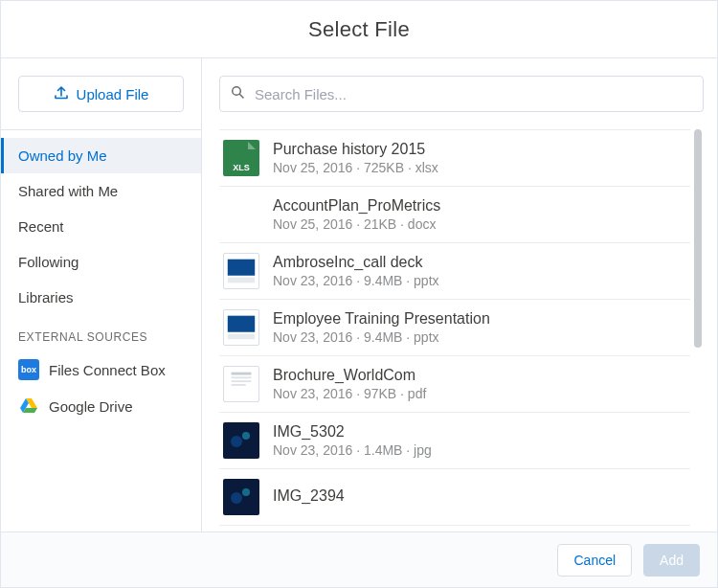  What do you see at coordinates (91, 406) in the screenshot?
I see `external-source-label: Google Drive` at bounding box center [91, 406].